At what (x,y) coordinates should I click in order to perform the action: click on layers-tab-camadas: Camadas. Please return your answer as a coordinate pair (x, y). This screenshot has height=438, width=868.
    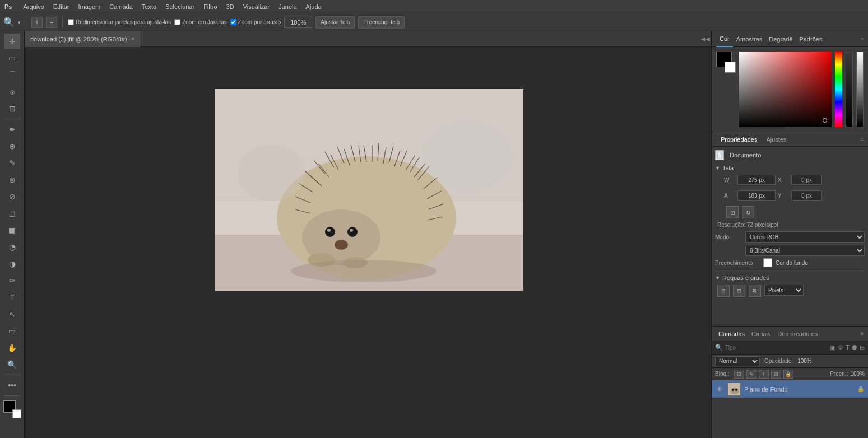
    Looking at the image, I should click on (732, 334).